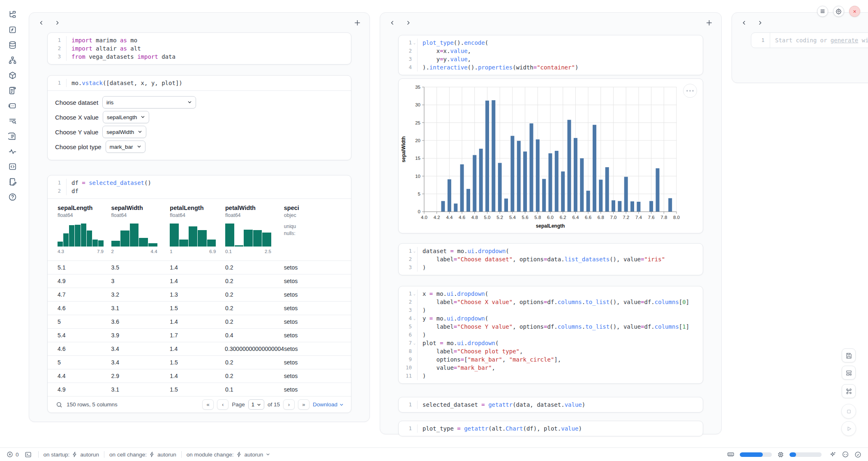  Describe the element at coordinates (551, 302) in the screenshot. I see `code-line: 2 label="Choose X value", options=df.col…` at that location.